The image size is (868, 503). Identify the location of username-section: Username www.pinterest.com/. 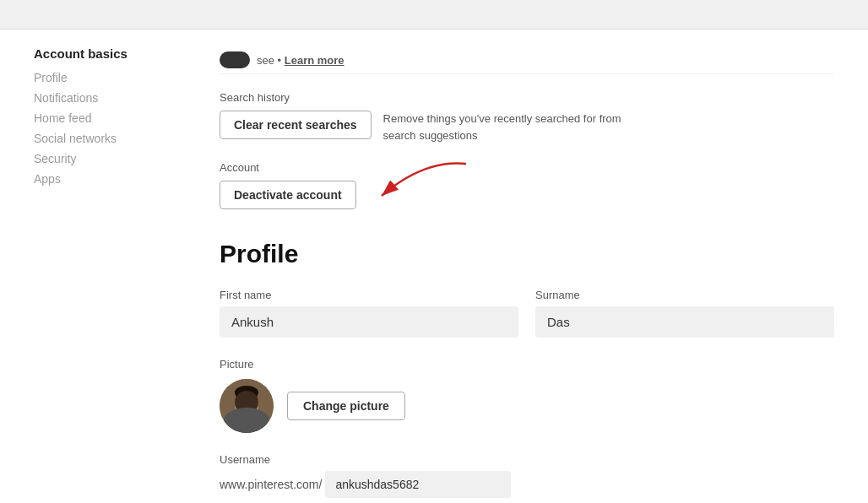
(527, 476).